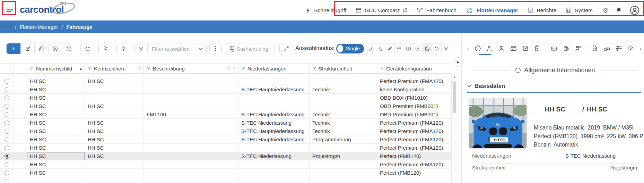 This screenshot has width=644, height=183. I want to click on column-header-struktureinheit: Struktureinheit, so click(343, 68).